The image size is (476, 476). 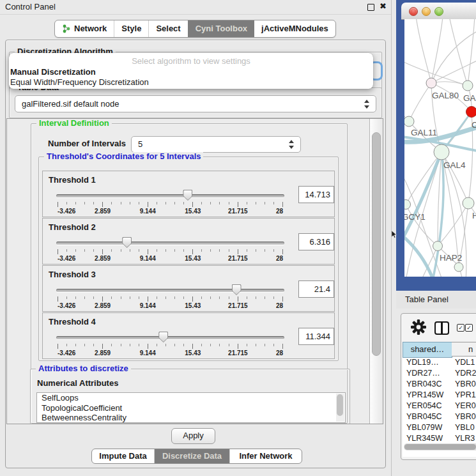 I want to click on node-gal80, so click(x=431, y=83).